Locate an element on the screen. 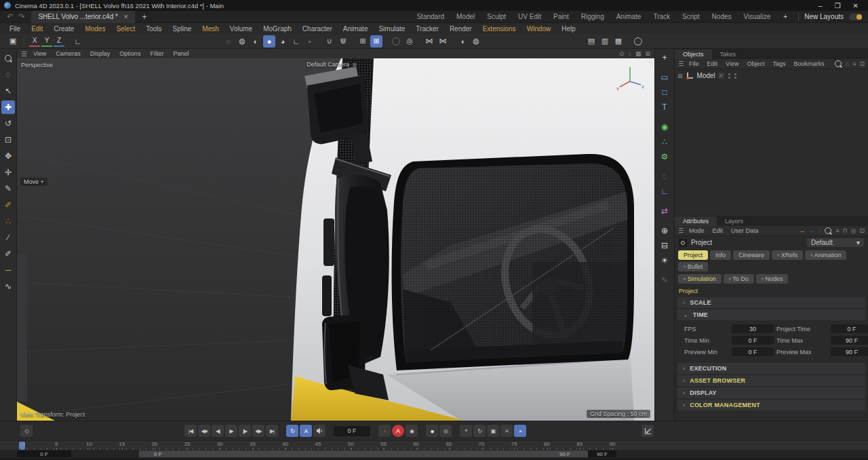 This screenshot has width=868, height=460. keying-button: ● is located at coordinates (432, 431).